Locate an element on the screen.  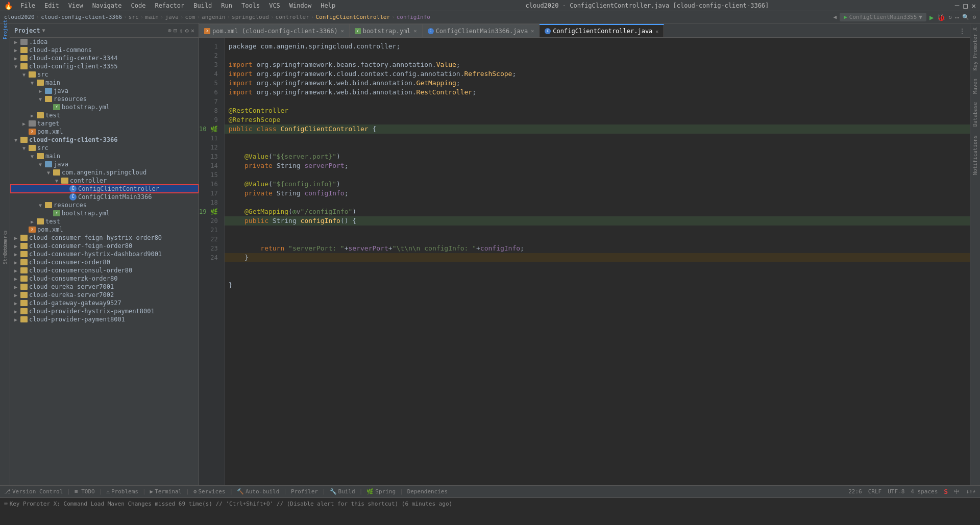
build-tab: 🔧 Build is located at coordinates (342, 492).